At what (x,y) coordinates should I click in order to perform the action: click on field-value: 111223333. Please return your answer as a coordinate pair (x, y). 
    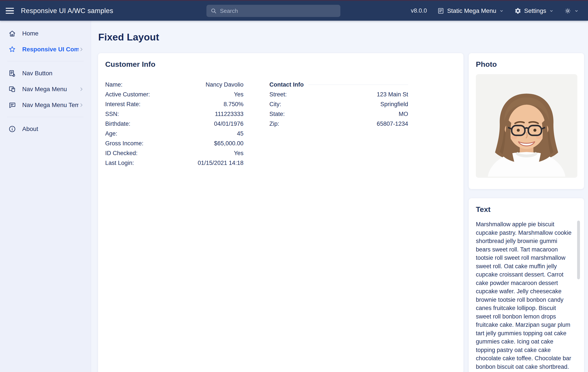
    Looking at the image, I should click on (229, 114).